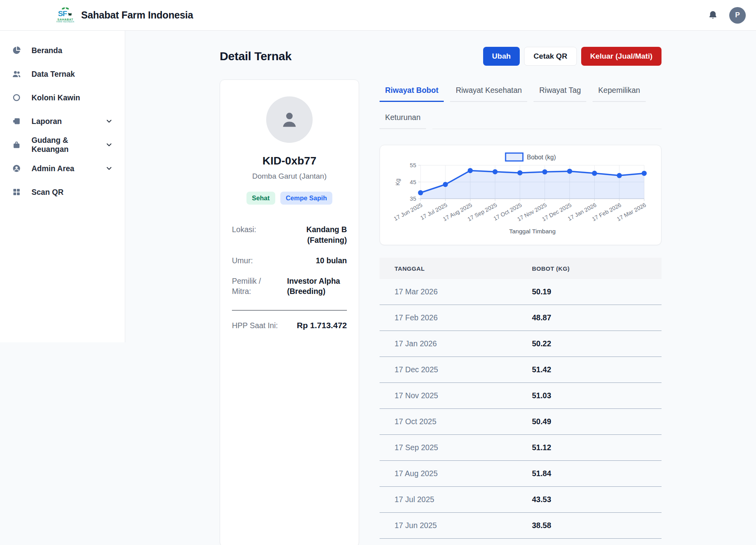 The width and height of the screenshot is (756, 545). Describe the element at coordinates (413, 165) in the screenshot. I see `svg-text: 55` at that location.